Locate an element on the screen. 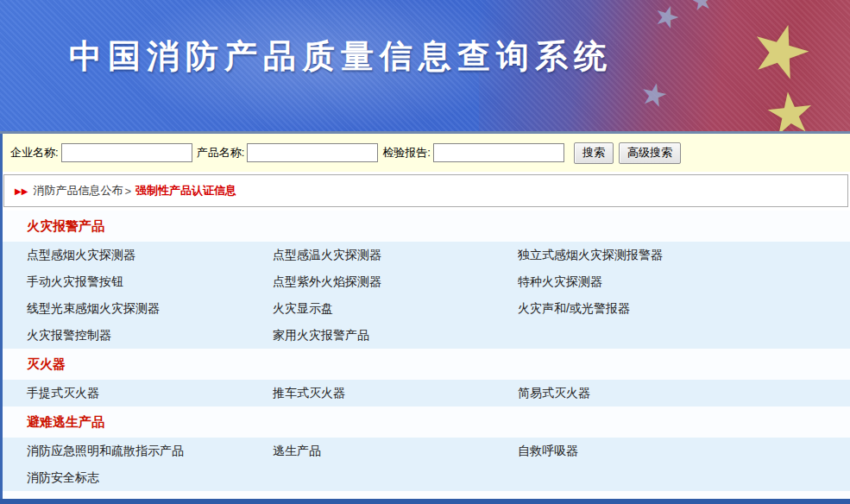 This screenshot has height=504, width=850. link-row: 点型感烟火灾探测器点型感温火灾探测器独立式感烟火灾探测报警器 is located at coordinates (426, 255).